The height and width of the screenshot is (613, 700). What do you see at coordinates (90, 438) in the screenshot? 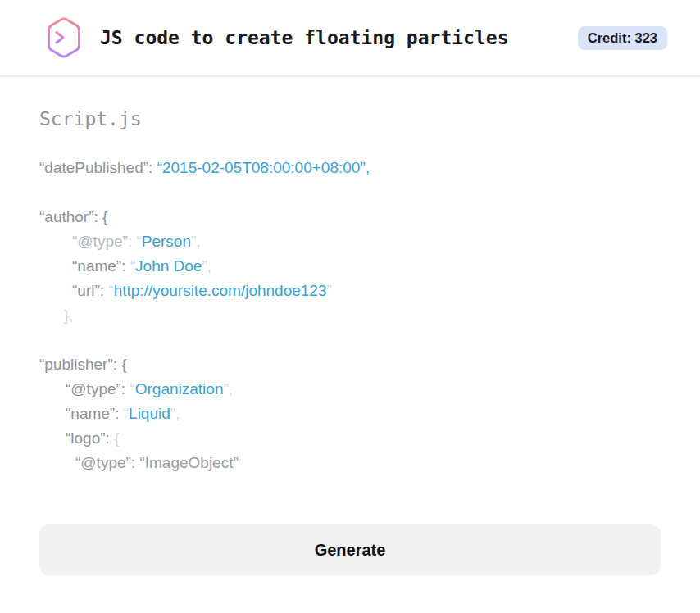
I see `code-segment: “logo”:` at bounding box center [90, 438].